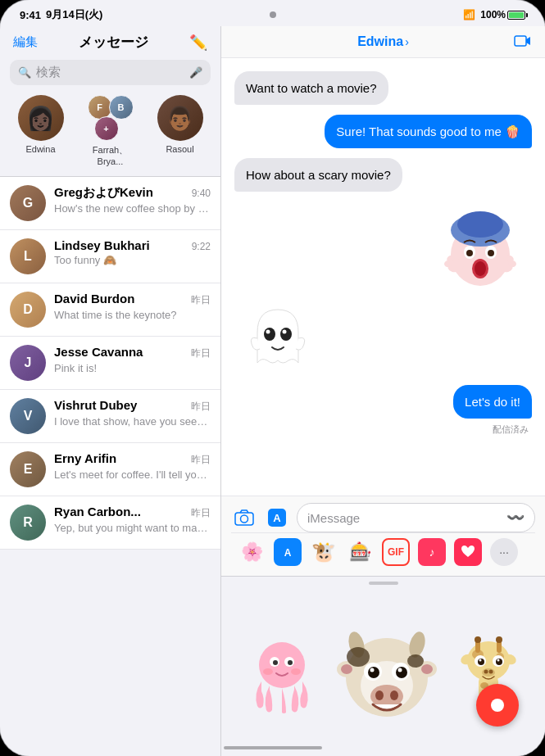 The width and height of the screenshot is (545, 756). What do you see at coordinates (121, 107) in the screenshot?
I see `mini-avatar-2: B` at bounding box center [121, 107].